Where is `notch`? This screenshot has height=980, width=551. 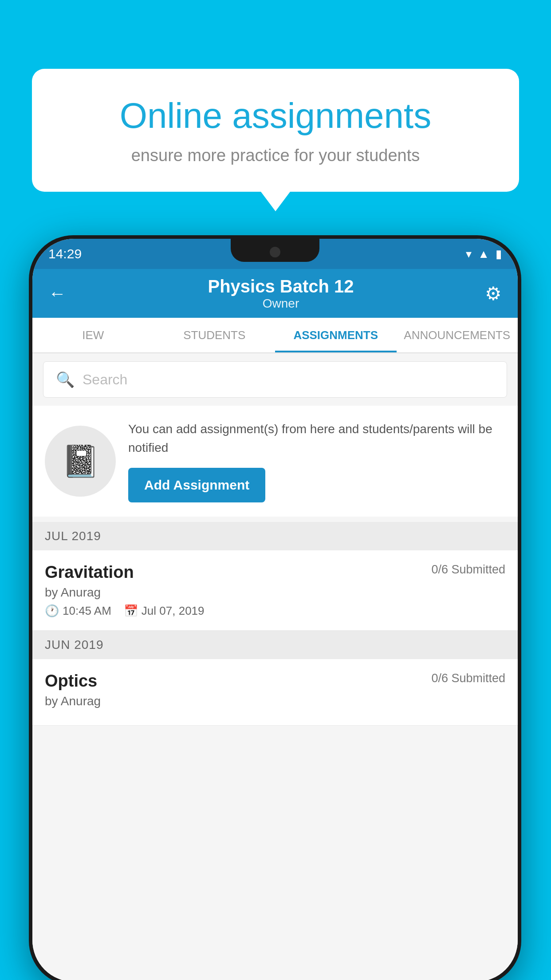
notch is located at coordinates (275, 250).